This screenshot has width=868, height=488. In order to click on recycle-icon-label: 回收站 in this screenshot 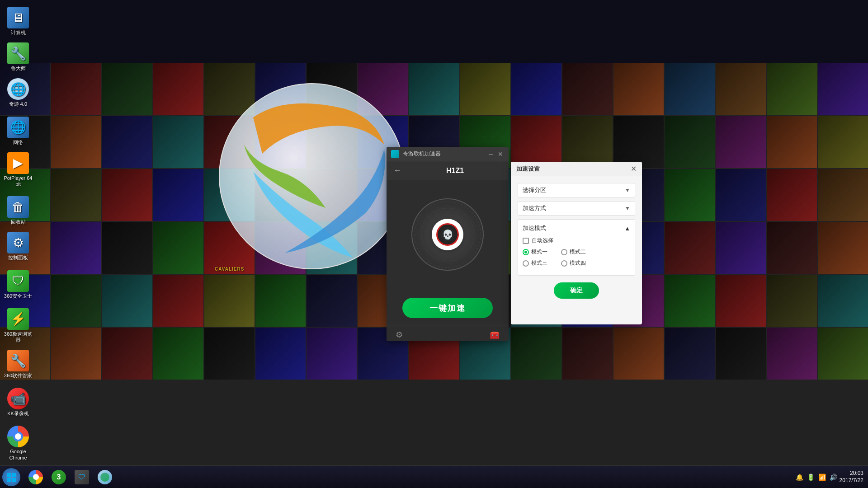, I will do `click(18, 222)`.